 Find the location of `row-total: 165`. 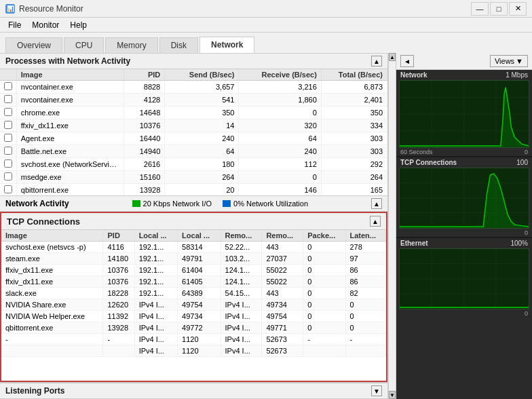

row-total: 165 is located at coordinates (354, 190).